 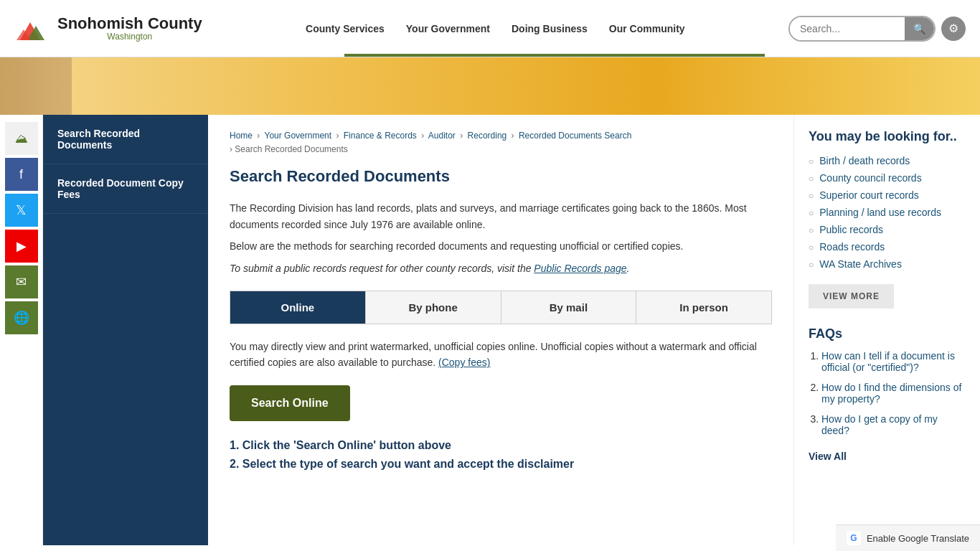 I want to click on faq-item-1: How can I tell if a document is official…, so click(x=894, y=362).